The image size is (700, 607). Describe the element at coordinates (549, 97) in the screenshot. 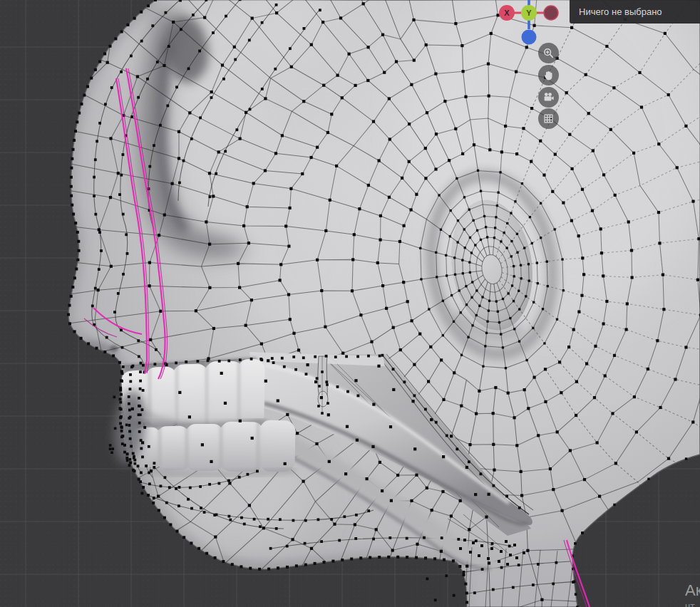

I see `camera-view-icon` at that location.